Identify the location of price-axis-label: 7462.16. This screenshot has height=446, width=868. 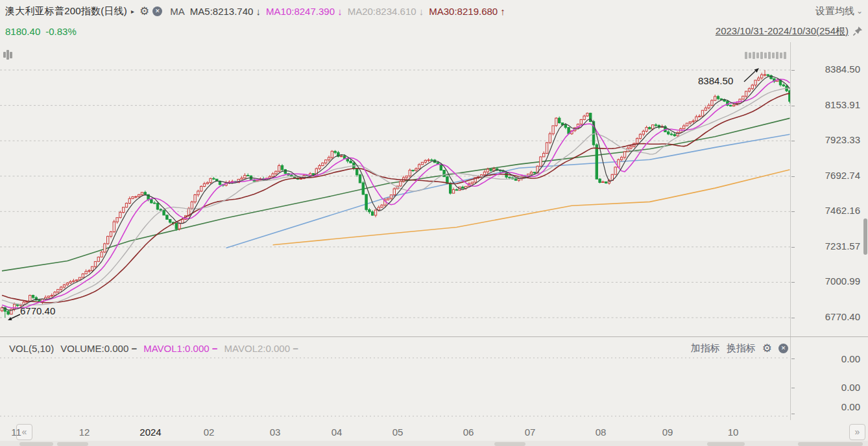
(829, 210).